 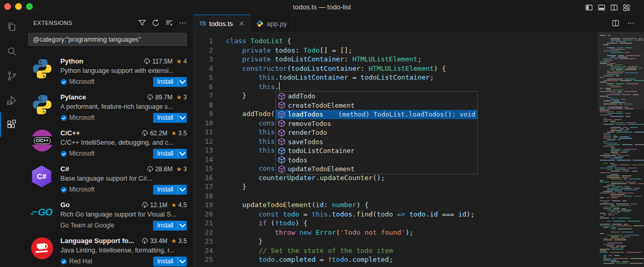 What do you see at coordinates (377, 133) in the screenshot?
I see `suggest-widget: addTodocreateTodoElementloadTodos(method…` at bounding box center [377, 133].